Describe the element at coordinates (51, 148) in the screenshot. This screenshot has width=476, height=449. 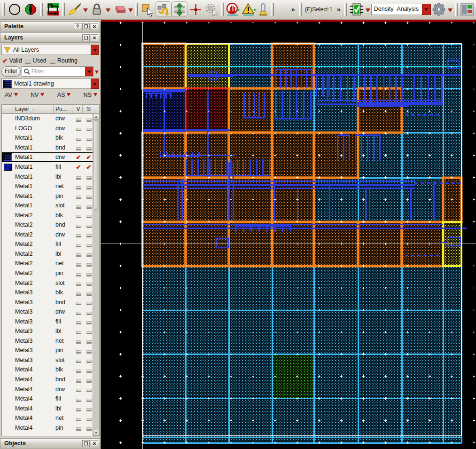
I see `layer-row: Metal1bnd` at that location.